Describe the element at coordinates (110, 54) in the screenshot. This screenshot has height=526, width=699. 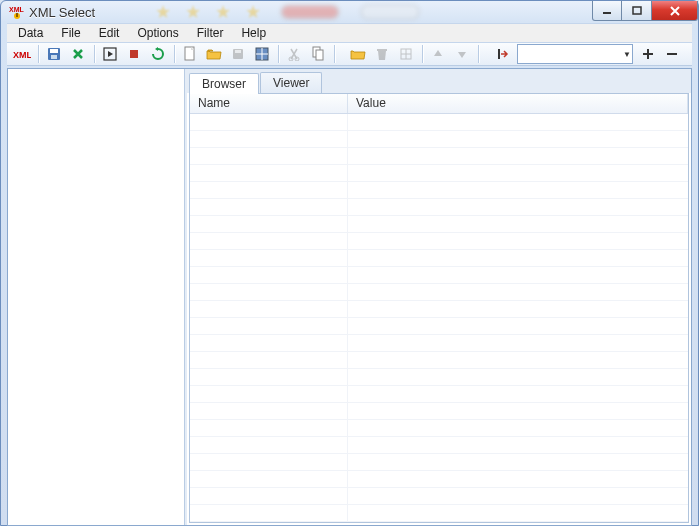
I see `run-icon` at that location.